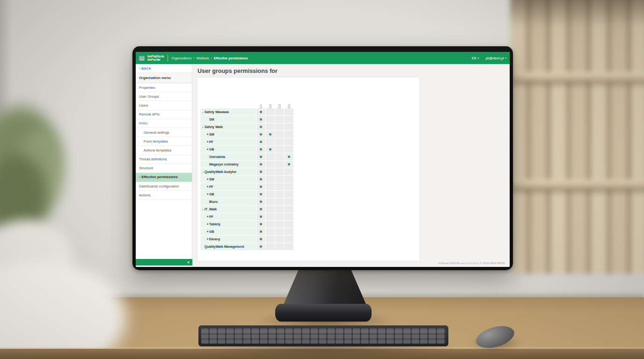 The width and height of the screenshot is (644, 359). Describe the element at coordinates (220, 172) in the screenshot. I see `row-label-text: QualityWalk Audytor` at that location.